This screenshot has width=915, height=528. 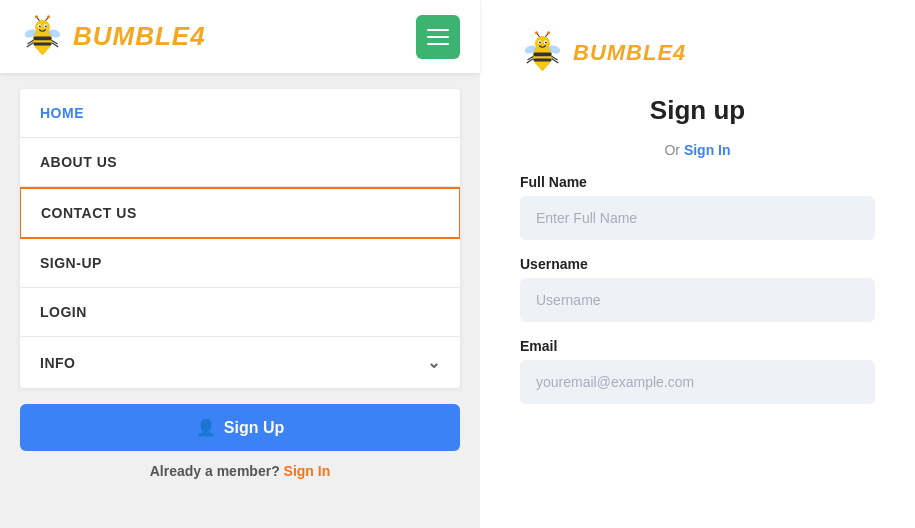 What do you see at coordinates (698, 110) in the screenshot?
I see `signup-title: Sign up` at bounding box center [698, 110].